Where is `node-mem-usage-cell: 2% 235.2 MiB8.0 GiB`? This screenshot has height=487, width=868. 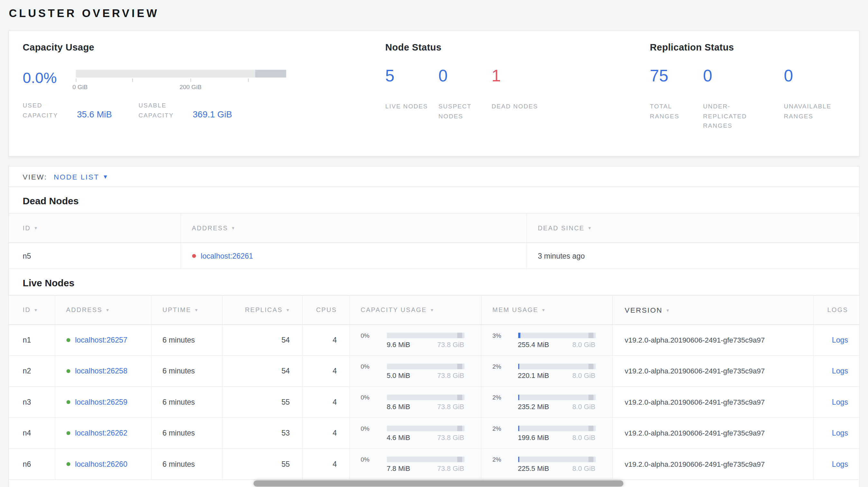
node-mem-usage-cell: 2% 235.2 MiB8.0 GiB is located at coordinates (547, 402).